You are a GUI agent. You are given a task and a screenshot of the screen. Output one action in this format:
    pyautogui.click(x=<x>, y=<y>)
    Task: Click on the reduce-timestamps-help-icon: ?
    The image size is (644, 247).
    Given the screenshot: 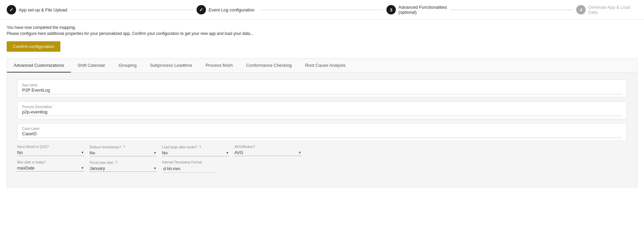 What is the action you would take?
    pyautogui.click(x=124, y=147)
    